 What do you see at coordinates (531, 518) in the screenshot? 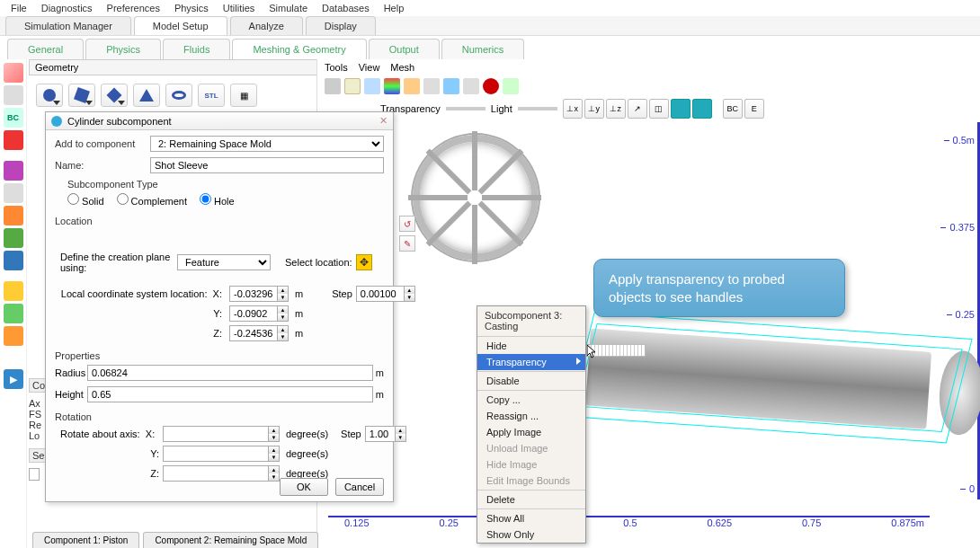
I see `ctx-show-all: Show All` at bounding box center [531, 518].